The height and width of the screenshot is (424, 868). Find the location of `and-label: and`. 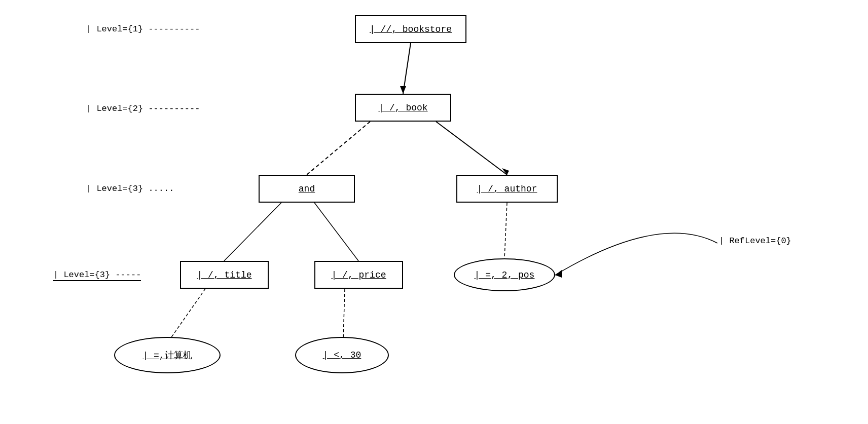

and-label: and is located at coordinates (307, 189).